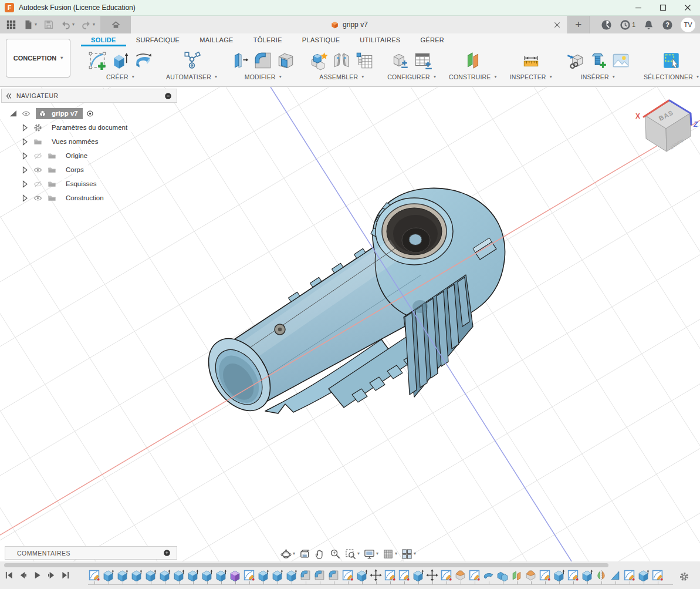  What do you see at coordinates (191, 77) in the screenshot?
I see `group-label: AUTOMATISER▾` at bounding box center [191, 77].